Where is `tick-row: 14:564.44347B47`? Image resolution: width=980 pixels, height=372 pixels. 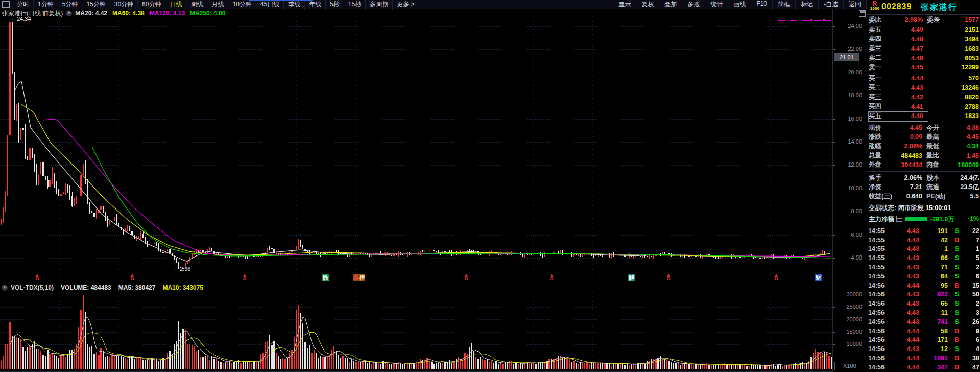
tick-row: 14:564.44347B47 is located at coordinates (923, 367).